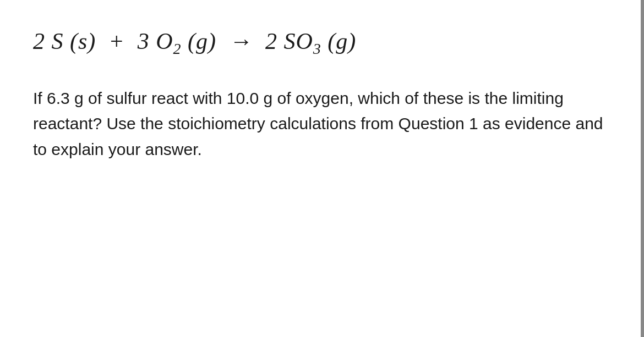 The width and height of the screenshot is (644, 337). I want to click on right-scrollbar, so click(642, 168).